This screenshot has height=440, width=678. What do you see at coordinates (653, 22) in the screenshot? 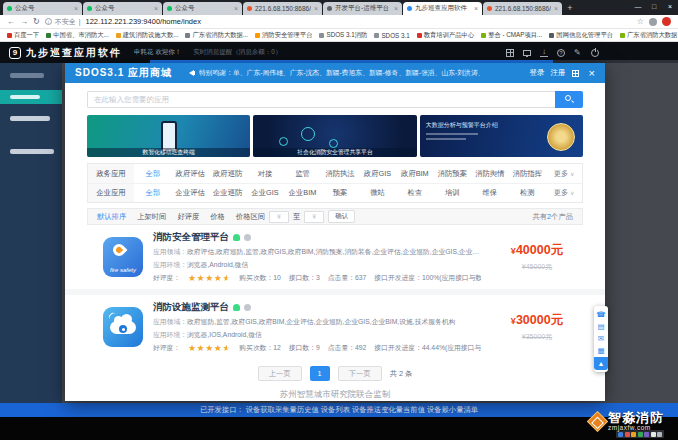
I see `profile-avatar` at bounding box center [653, 22].